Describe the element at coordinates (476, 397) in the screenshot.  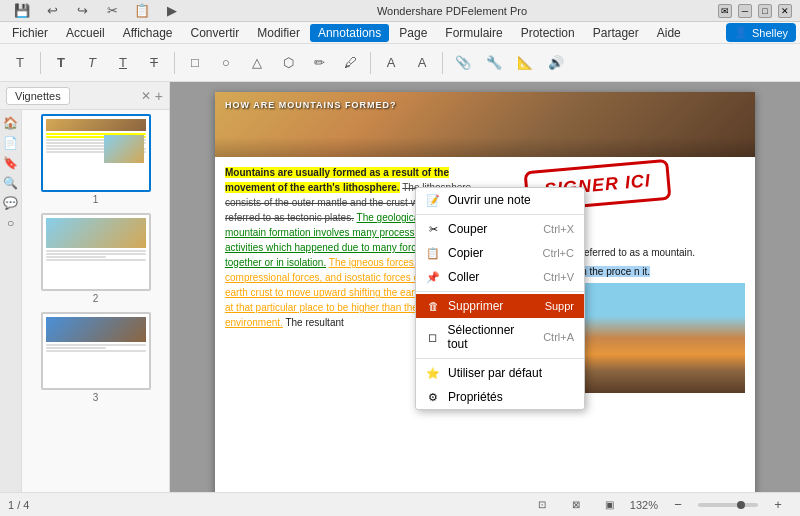
I see `ctx-properties-label: Propriétés` at that location.